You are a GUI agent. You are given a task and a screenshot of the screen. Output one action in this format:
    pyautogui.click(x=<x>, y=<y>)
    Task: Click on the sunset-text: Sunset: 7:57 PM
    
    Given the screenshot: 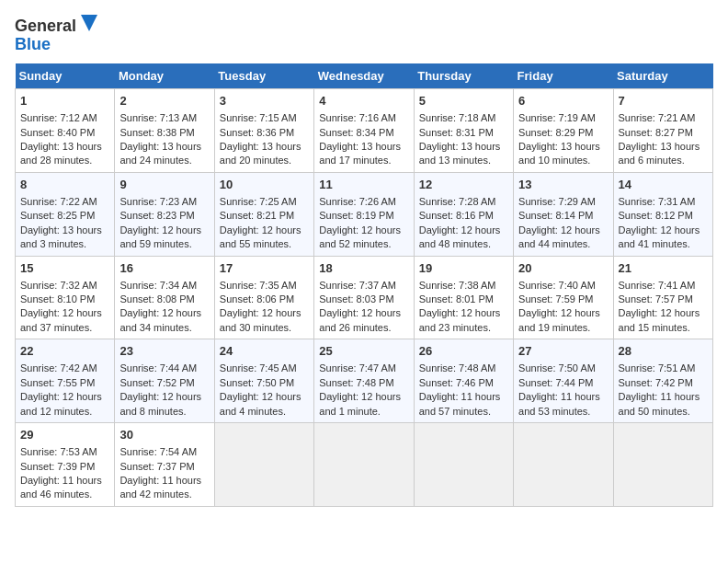 What is the action you would take?
    pyautogui.click(x=656, y=299)
    